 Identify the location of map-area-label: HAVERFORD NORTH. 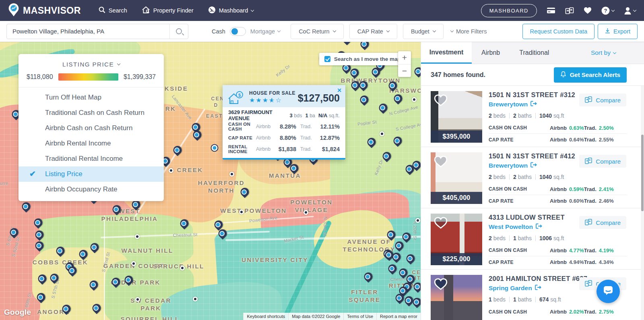
(221, 187).